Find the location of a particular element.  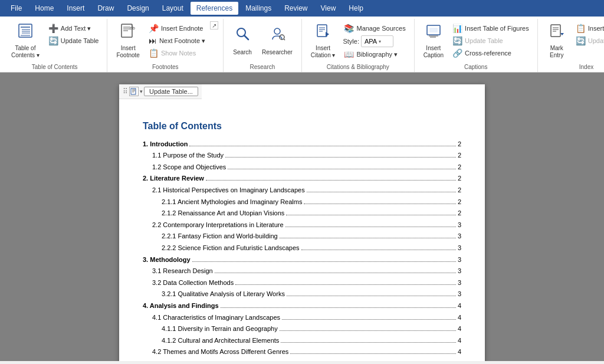

toc-entry: 3.1 Research Design3 is located at coordinates (302, 271).